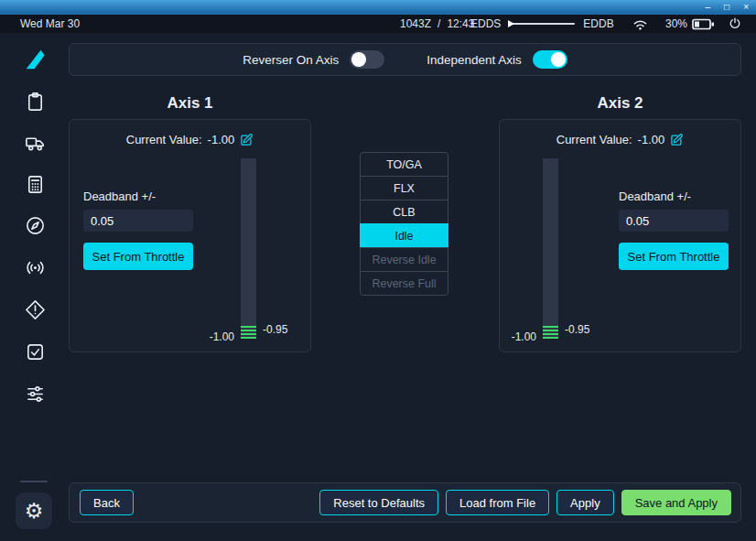  I want to click on axis-options-bar: Reverser On Axis Independent Axis, so click(405, 60).